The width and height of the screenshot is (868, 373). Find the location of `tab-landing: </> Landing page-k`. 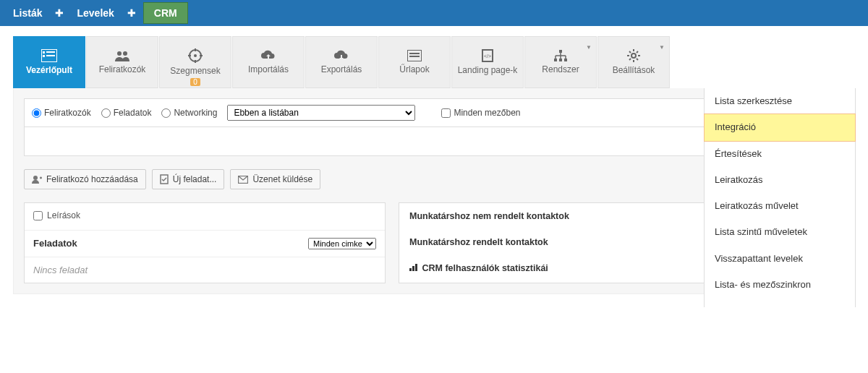

tab-landing: </> Landing page-k is located at coordinates (488, 62).